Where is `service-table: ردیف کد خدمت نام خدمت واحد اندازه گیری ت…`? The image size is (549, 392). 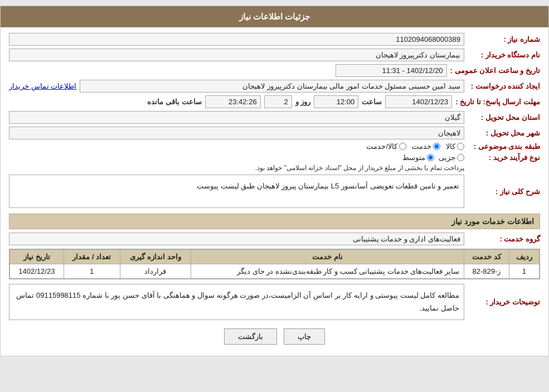
service-table: ردیف کد خدمت نام خدمت واحد اندازه گیری ت… is located at coordinates (274, 264).